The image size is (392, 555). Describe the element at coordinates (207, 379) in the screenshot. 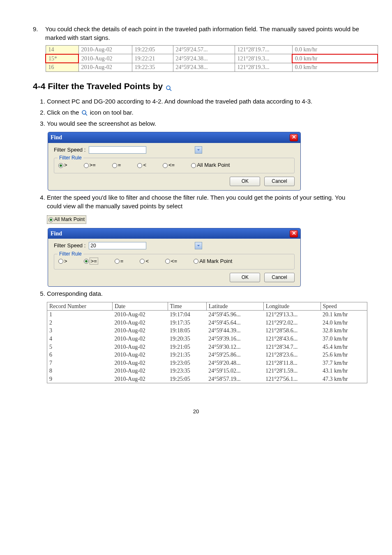

I see `table-row: 92010-Aug-0219:25:0524°58'57.19...121°27…` at that location.